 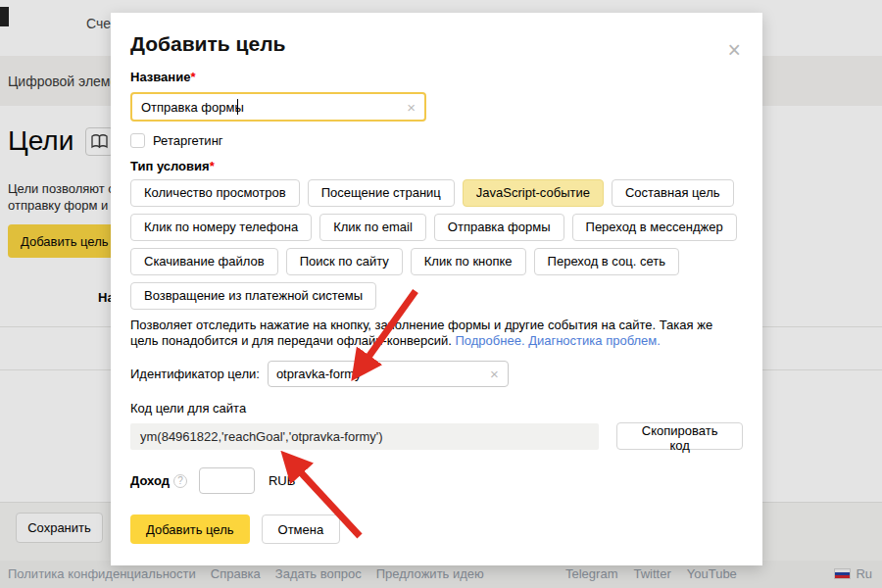 I want to click on goal-name-input, so click(x=264, y=107).